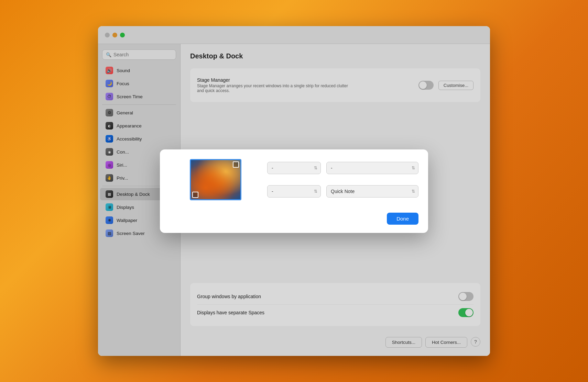  I want to click on done-button: Done, so click(403, 218).